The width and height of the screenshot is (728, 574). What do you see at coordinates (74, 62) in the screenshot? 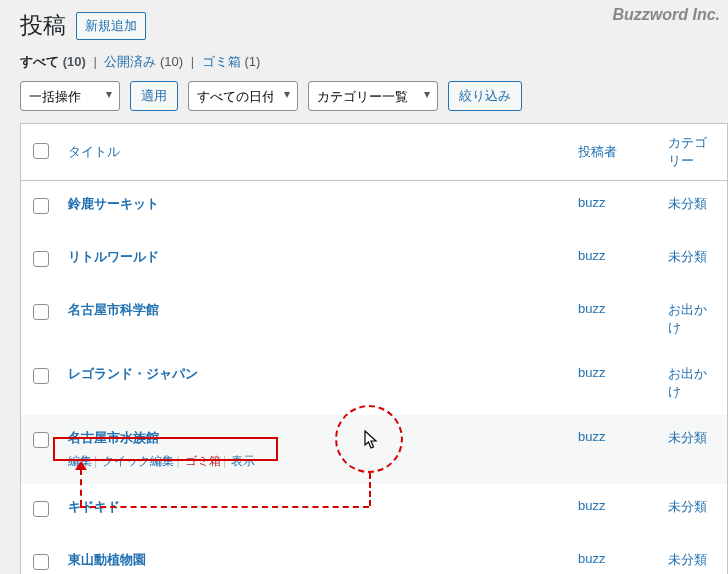
I see `filter-all-count: (10)` at bounding box center [74, 62].